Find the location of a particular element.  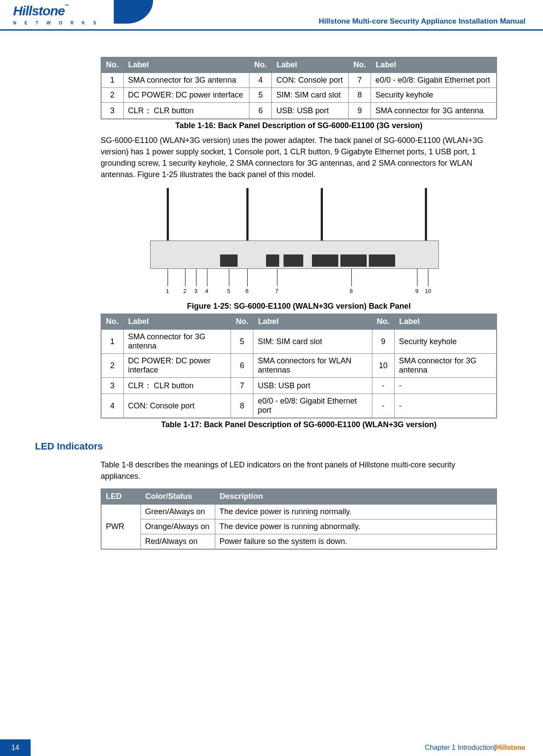

table-row: 2 DC POWER: DC power interface 6 SMA con… is located at coordinates (299, 366).